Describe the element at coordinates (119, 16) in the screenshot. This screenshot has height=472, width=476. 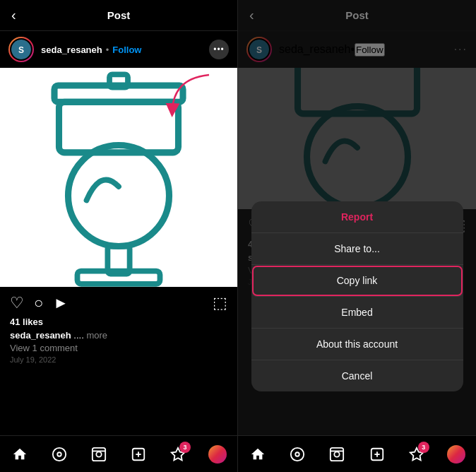
I see `left-top-nav: ‹ Post` at that location.